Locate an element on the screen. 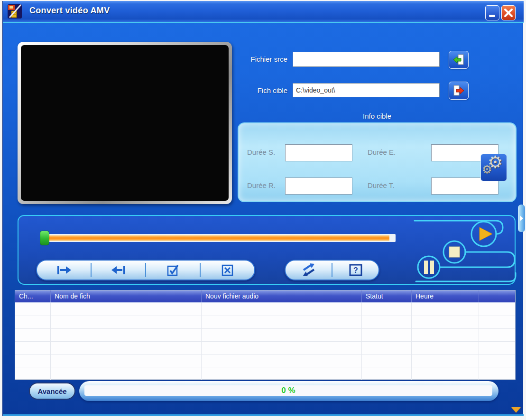 The height and width of the screenshot is (420, 526). minimize-button is located at coordinates (492, 13).